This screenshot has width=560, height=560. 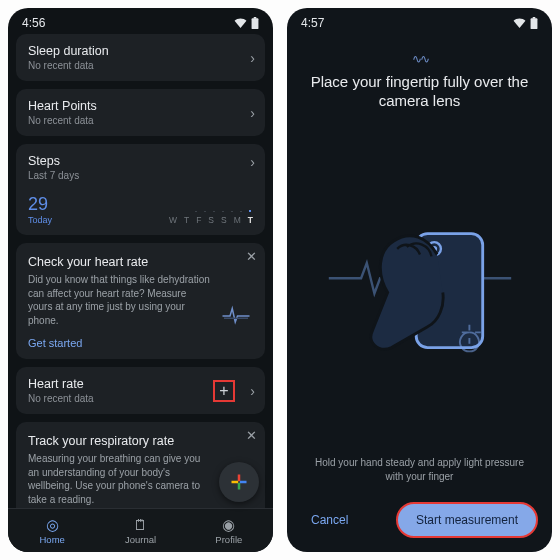 I want to click on steps-value-label: Today, so click(x=40, y=220).